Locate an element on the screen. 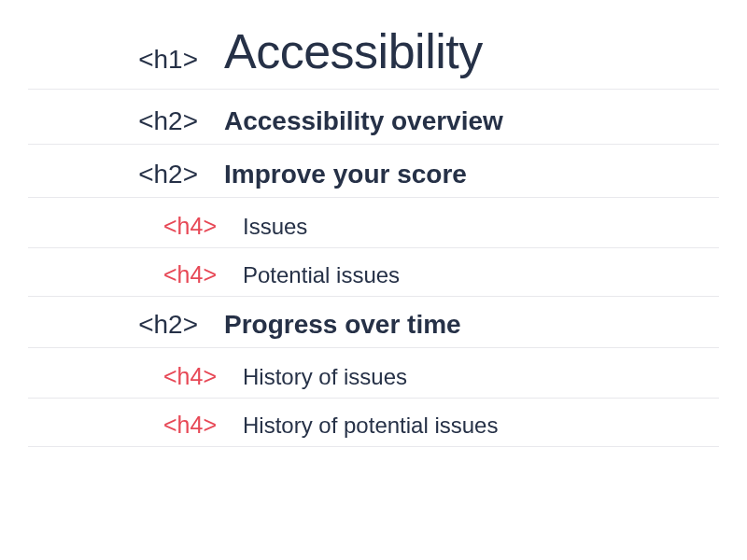 The image size is (747, 560). outline-row-h2: <h2> Improve your score is located at coordinates (374, 177).